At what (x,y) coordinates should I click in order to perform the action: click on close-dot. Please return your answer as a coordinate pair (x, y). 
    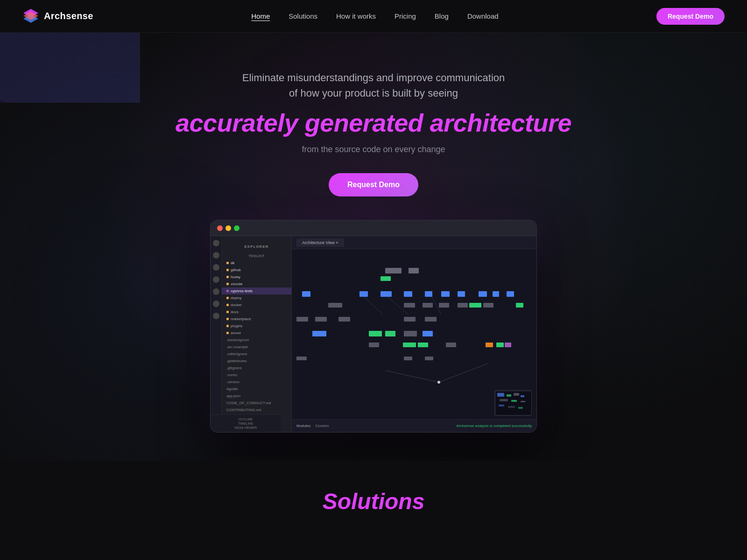
    Looking at the image, I should click on (220, 228).